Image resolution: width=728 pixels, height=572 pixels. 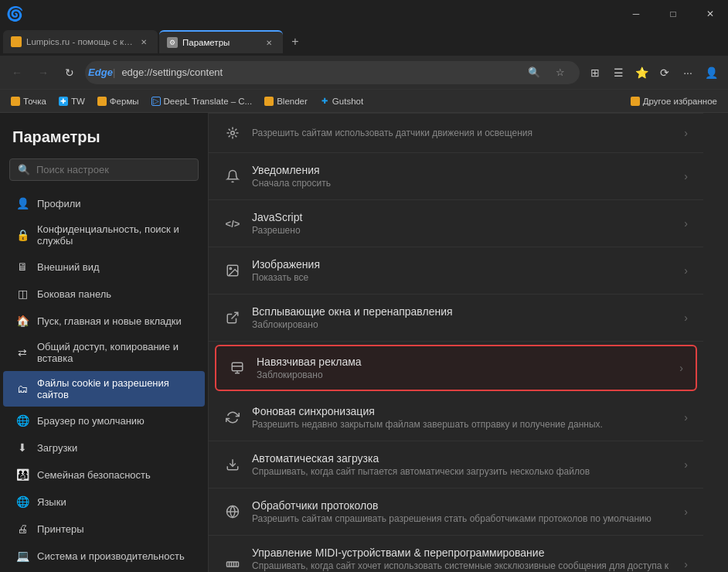 What do you see at coordinates (636, 14) in the screenshot?
I see `minimize-button: ─` at bounding box center [636, 14].